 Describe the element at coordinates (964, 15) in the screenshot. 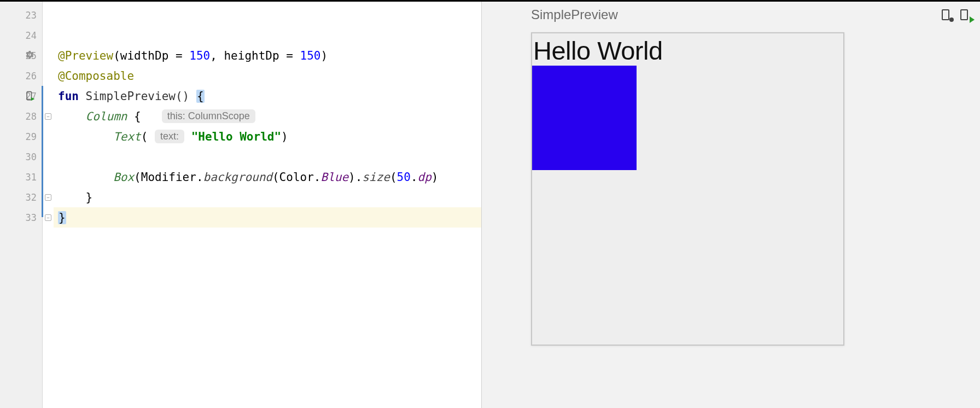

I see `deploy-preview-button` at that location.